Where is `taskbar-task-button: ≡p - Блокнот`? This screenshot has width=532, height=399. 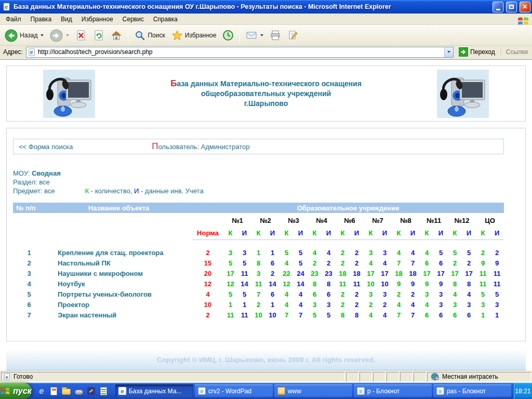
taskbar-task-button: ≡p - Блокнот is located at coordinates (393, 391).